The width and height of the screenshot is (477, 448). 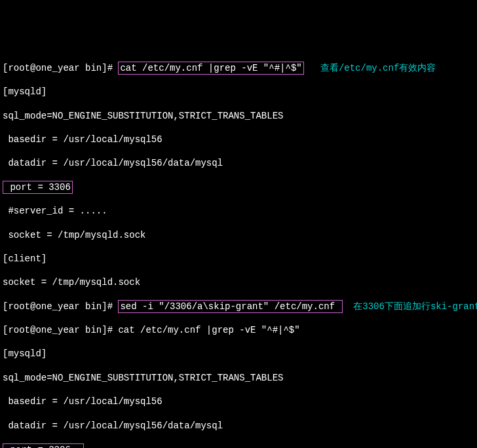 What do you see at coordinates (370, 68) in the screenshot?
I see `annotation-view-config: 查看/etc/my.cnf有效内容` at bounding box center [370, 68].